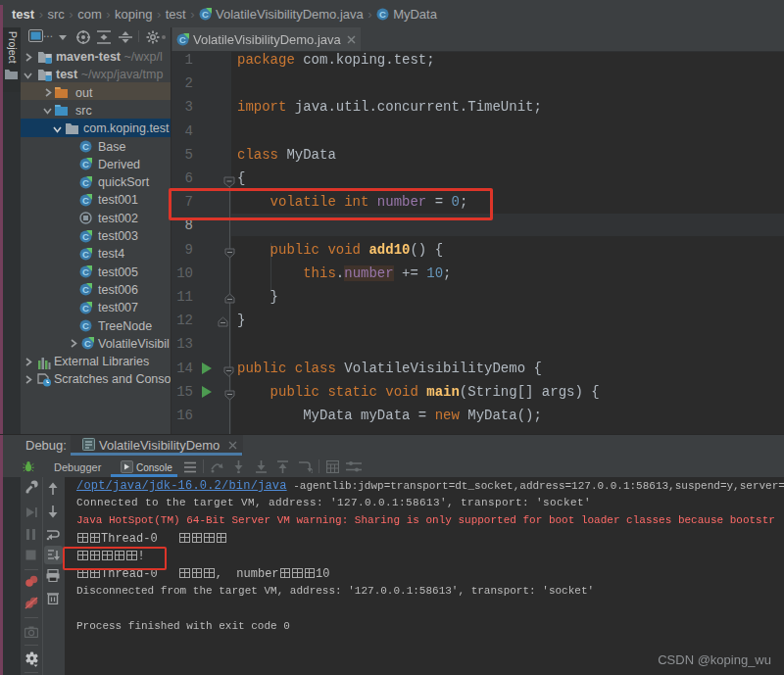  What do you see at coordinates (312, 470) in the screenshot?
I see `svg-text: 1` at bounding box center [312, 470].